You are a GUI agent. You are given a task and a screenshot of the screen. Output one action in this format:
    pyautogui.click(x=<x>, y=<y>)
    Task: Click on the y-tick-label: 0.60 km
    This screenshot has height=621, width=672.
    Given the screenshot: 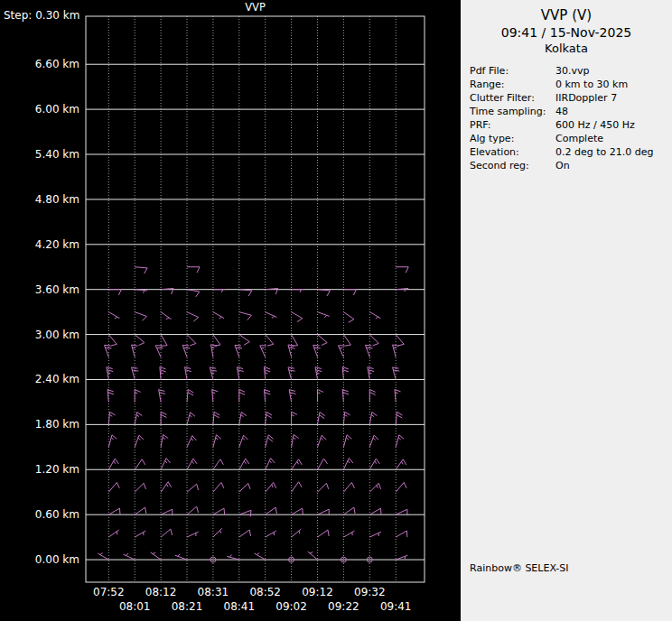 What is the action you would take?
    pyautogui.click(x=58, y=514)
    